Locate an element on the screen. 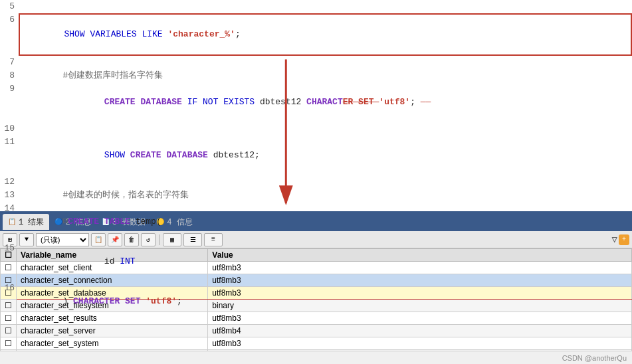 The image size is (632, 364). code-line-15: 15 id INT is located at coordinates (316, 262).